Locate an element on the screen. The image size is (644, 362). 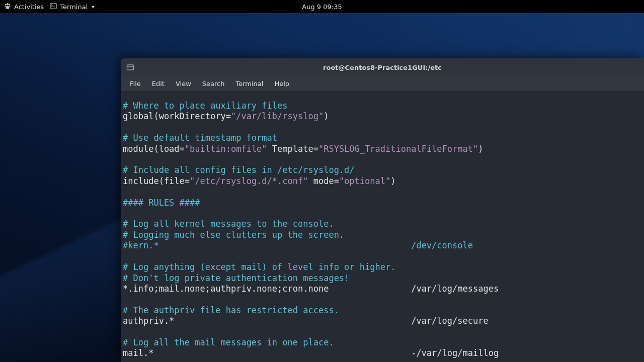
chevron-down-icon: ▾ is located at coordinates (93, 7).